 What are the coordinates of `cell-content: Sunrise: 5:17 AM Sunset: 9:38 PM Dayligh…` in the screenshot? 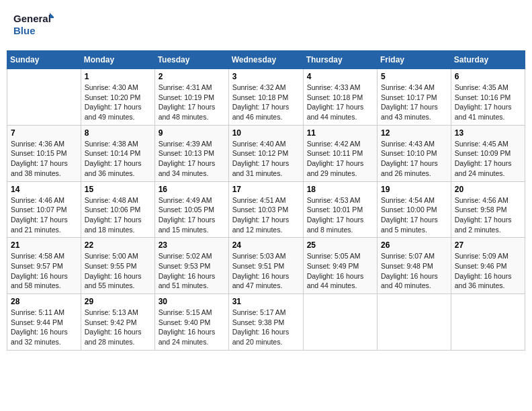 It's located at (266, 328).